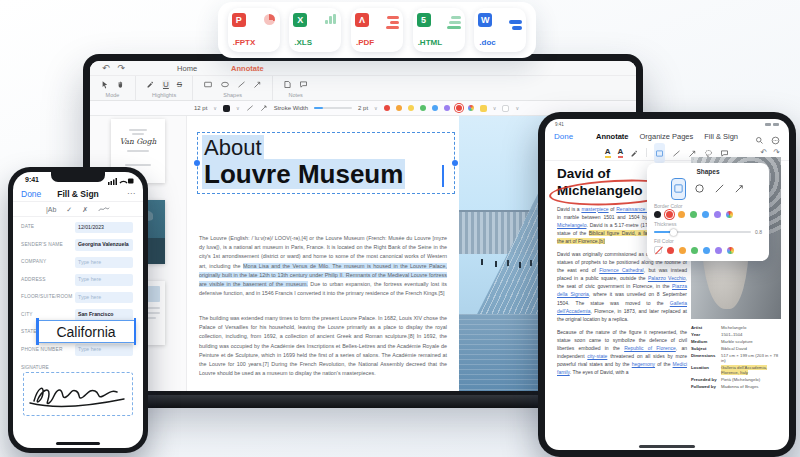 Image resolution: width=800 pixels, height=457 pixels. I want to click on thickness-label: Thickness, so click(708, 224).